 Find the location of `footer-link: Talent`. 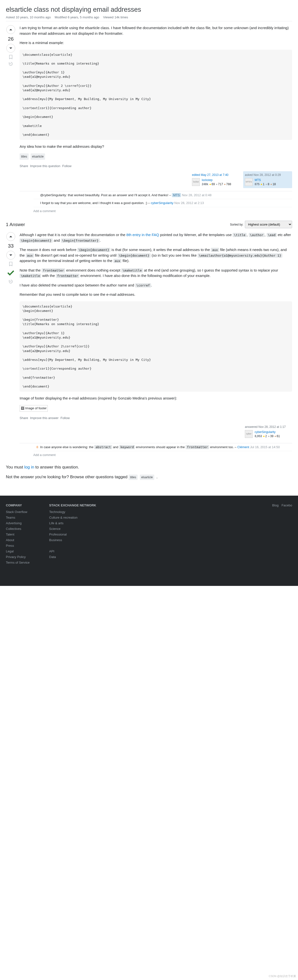

footer-link: Talent is located at coordinates (18, 535).